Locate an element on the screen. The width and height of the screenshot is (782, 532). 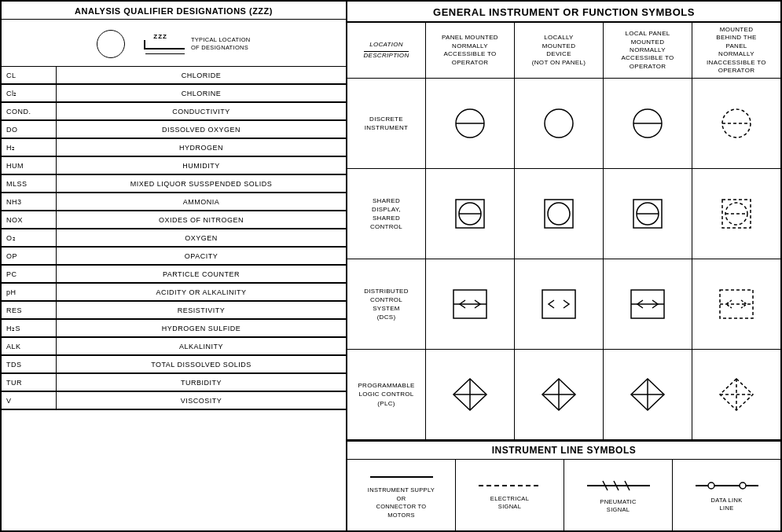
analysis-abbr: COND. is located at coordinates (29, 112).